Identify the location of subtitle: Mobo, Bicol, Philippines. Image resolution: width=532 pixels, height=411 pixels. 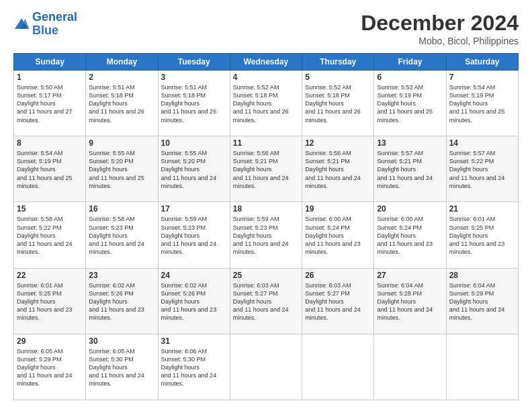
(439, 41).